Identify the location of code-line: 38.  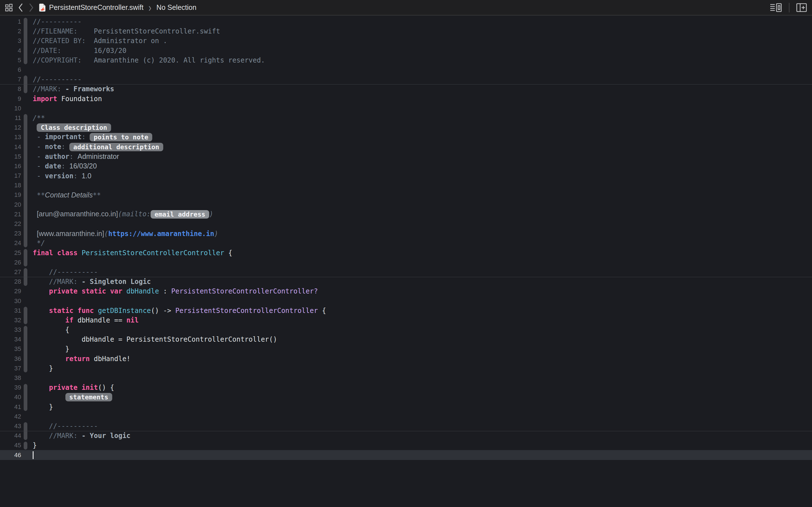
(406, 378).